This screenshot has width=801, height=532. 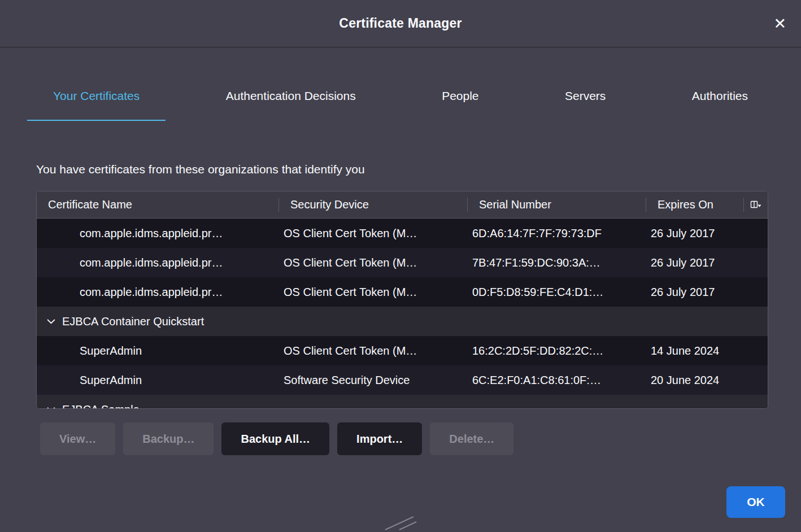 I want to click on column-header-expires-on: Expires On, so click(x=695, y=204).